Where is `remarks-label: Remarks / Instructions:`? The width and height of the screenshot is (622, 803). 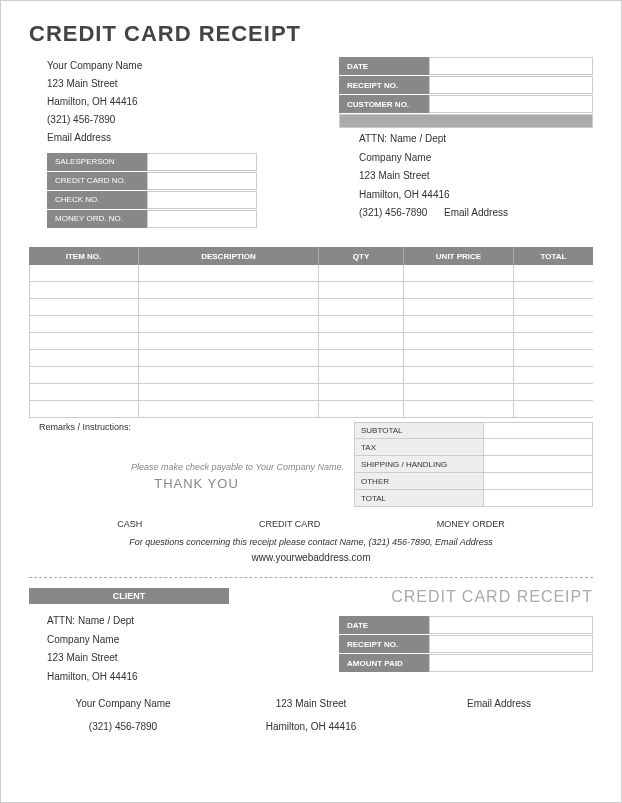 remarks-label: Remarks / Instructions: is located at coordinates (196, 427).